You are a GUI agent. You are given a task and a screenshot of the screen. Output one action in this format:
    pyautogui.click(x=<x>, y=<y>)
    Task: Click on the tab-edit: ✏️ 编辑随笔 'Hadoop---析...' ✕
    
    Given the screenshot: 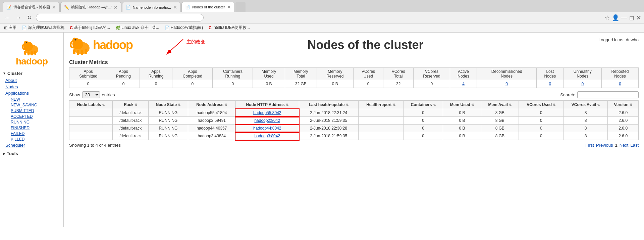 What is the action you would take?
    pyautogui.click(x=91, y=7)
    